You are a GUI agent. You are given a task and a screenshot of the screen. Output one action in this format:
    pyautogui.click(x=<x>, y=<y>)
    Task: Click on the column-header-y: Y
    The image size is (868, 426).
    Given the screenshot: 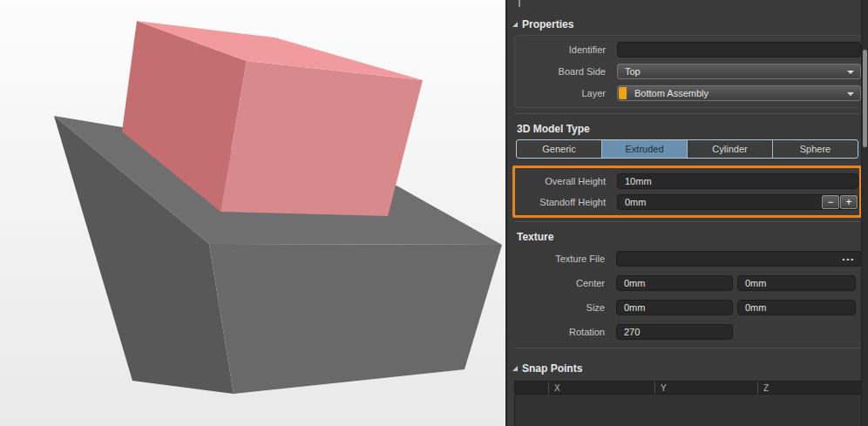 What is the action you would take?
    pyautogui.click(x=706, y=388)
    